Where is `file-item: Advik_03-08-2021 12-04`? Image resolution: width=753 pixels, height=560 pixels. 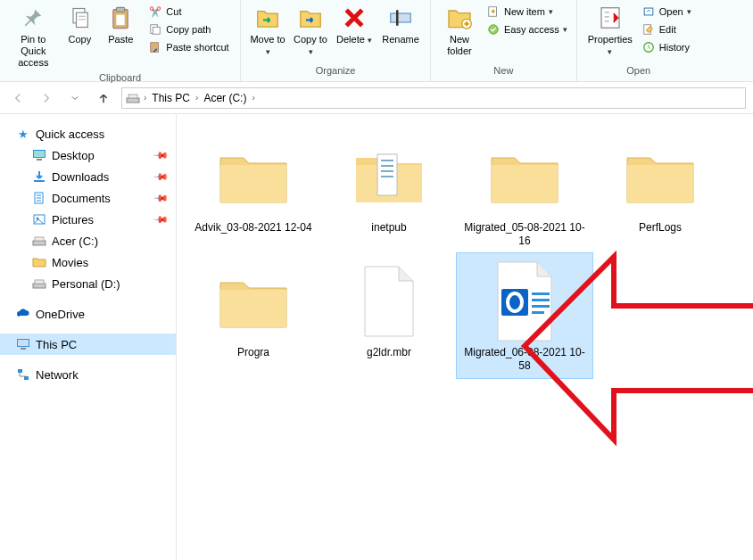 file-item: Advik_03-08-2021 12-04 is located at coordinates (253, 191).